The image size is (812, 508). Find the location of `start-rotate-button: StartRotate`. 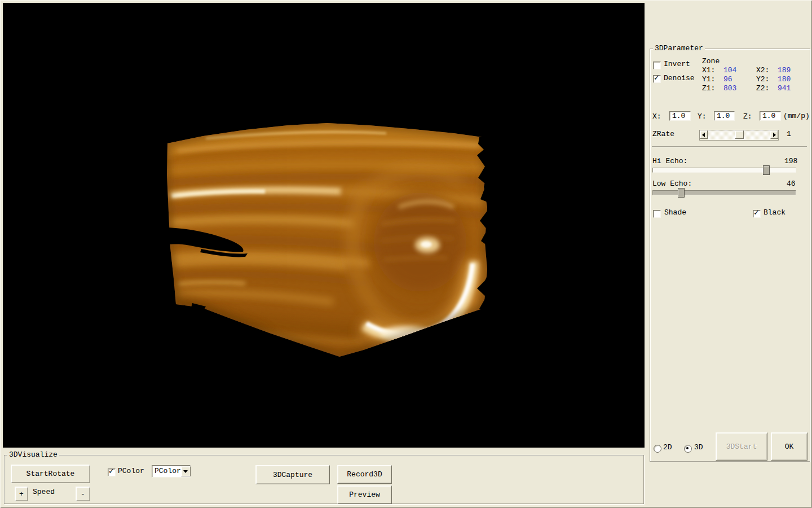

start-rotate-button: StartRotate is located at coordinates (51, 474).